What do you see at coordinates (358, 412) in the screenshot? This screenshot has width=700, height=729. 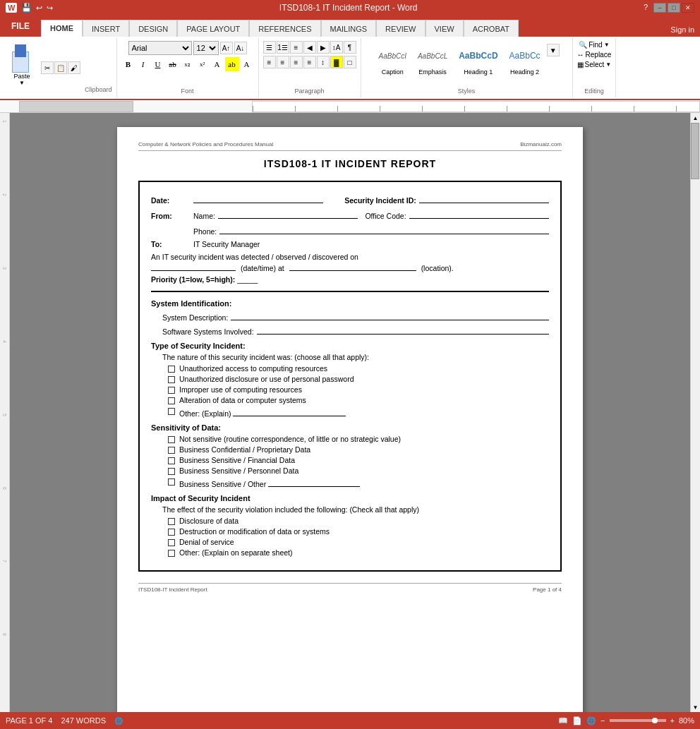 I see `checkbox-other-type: Other: (Explain)` at bounding box center [358, 412].